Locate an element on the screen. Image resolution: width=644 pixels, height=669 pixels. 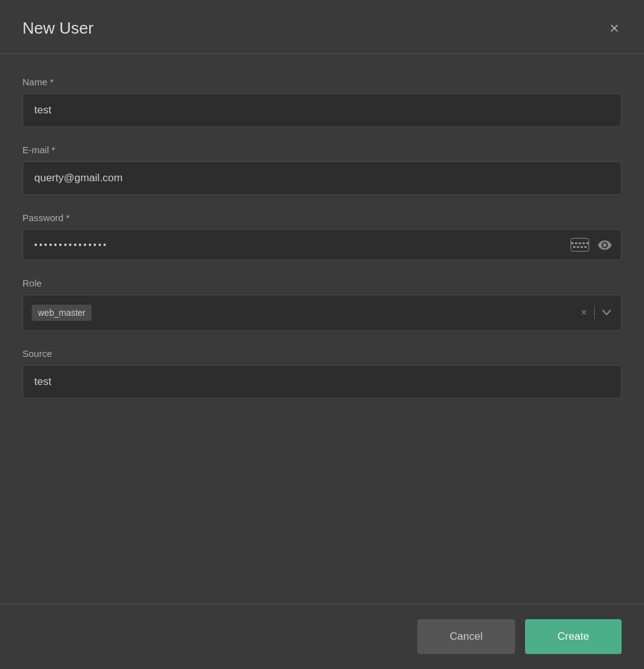
modal-title: New User is located at coordinates (58, 29).